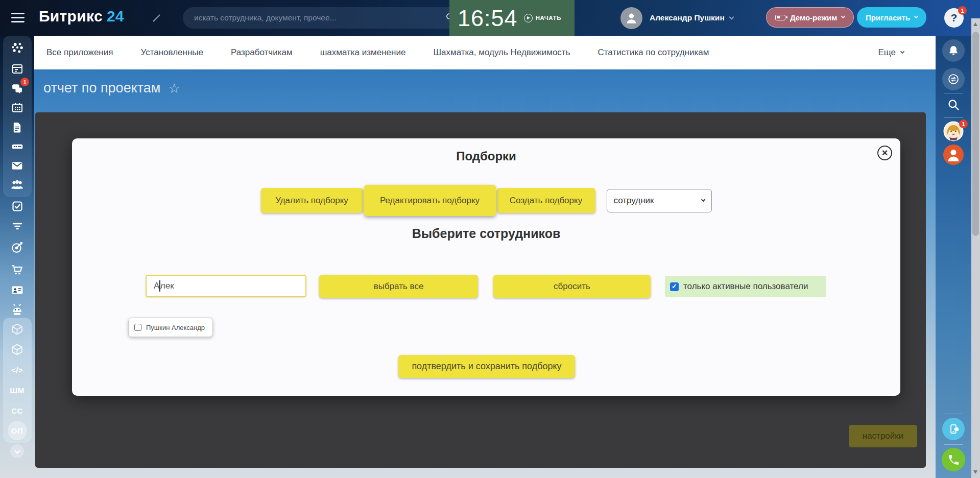 Image resolution: width=980 pixels, height=478 pixels. What do you see at coordinates (17, 370) in the screenshot?
I see `code-app-icon: </>` at bounding box center [17, 370].